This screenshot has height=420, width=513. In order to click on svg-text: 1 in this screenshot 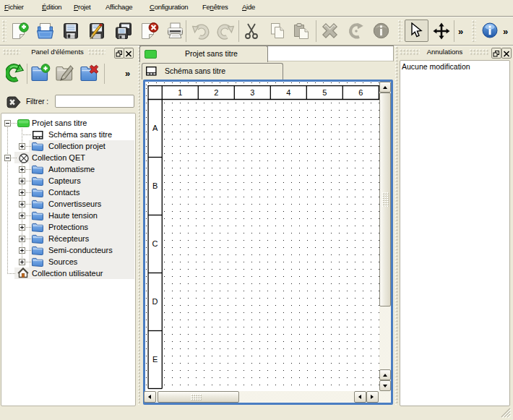, I will do `click(180, 93)`.